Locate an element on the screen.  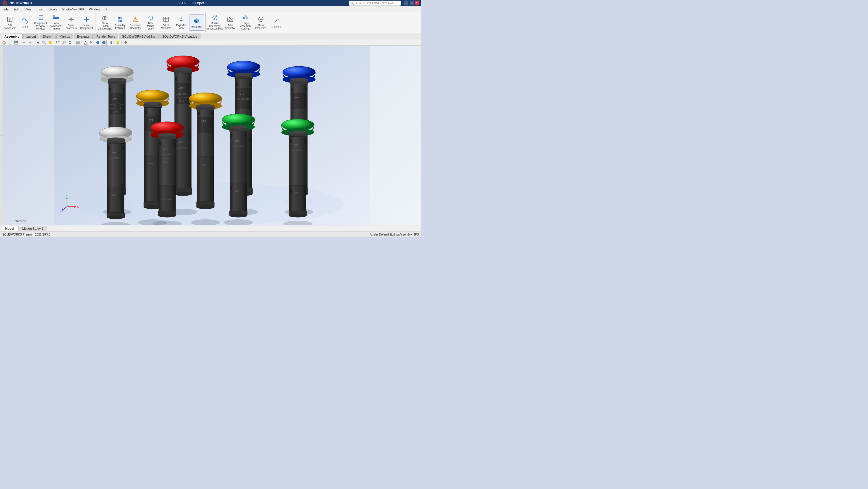
help-search: 🔍 Search SOLIDWORKS Help is located at coordinates (375, 3).